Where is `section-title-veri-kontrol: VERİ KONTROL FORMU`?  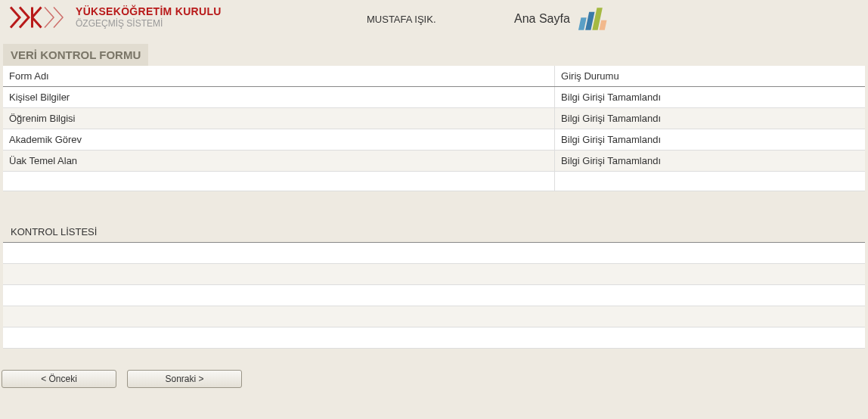 section-title-veri-kontrol: VERİ KONTROL FORMU is located at coordinates (76, 54).